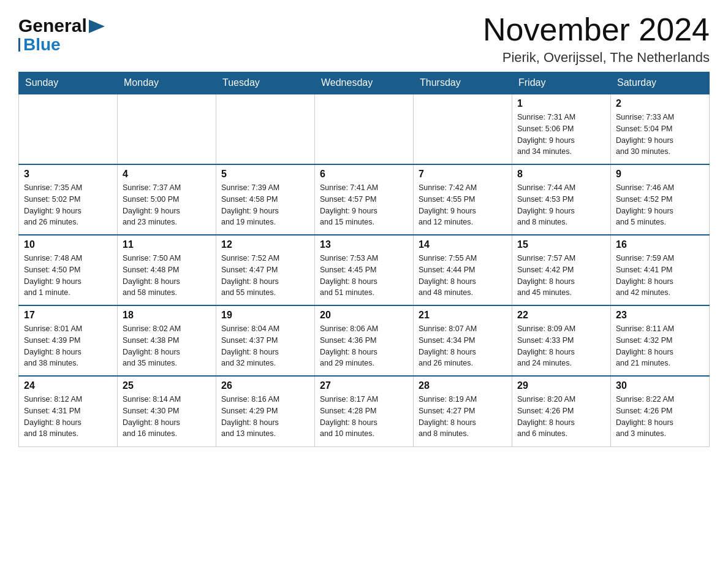 This screenshot has width=728, height=563. What do you see at coordinates (167, 245) in the screenshot?
I see `day-number: 11` at bounding box center [167, 245].